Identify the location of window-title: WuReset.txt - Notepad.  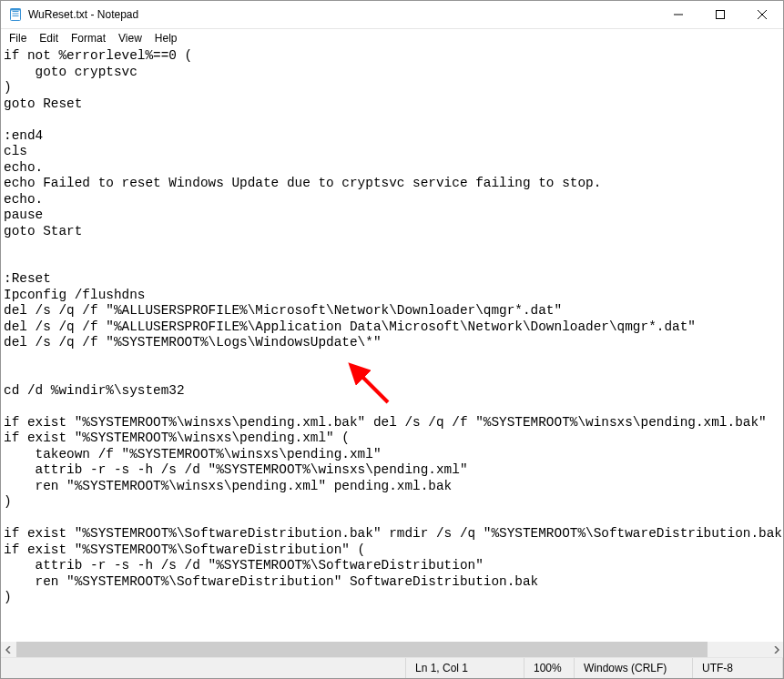
(342, 15).